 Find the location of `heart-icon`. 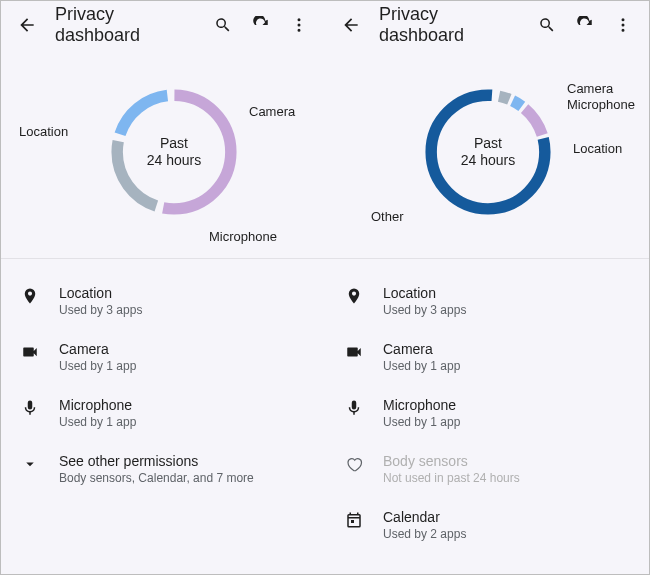

heart-icon is located at coordinates (354, 464).